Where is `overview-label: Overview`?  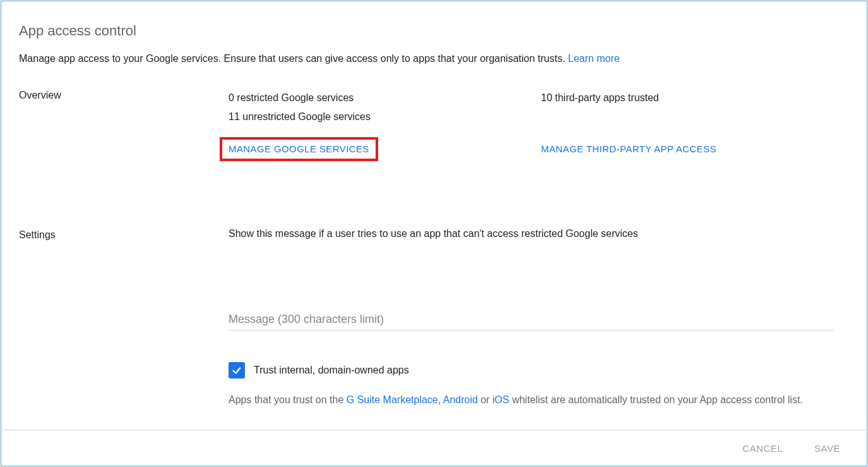 overview-label: Overview is located at coordinates (124, 125).